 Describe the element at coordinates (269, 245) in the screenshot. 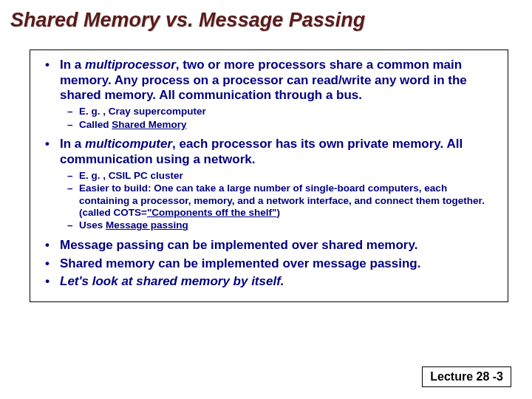

I see `bullet-msg-over-shared: Message passing can be implemented over …` at that location.